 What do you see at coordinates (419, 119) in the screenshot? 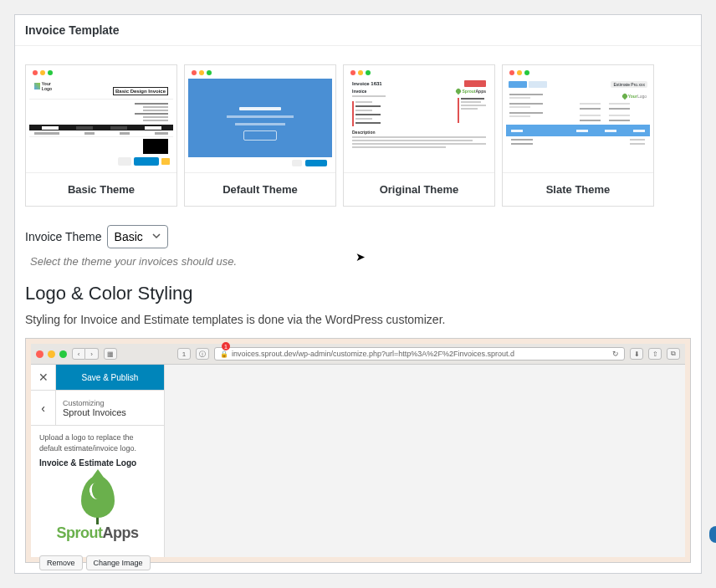
I see `theme-preview-original: Invoice 1631 Invoice` at bounding box center [419, 119].